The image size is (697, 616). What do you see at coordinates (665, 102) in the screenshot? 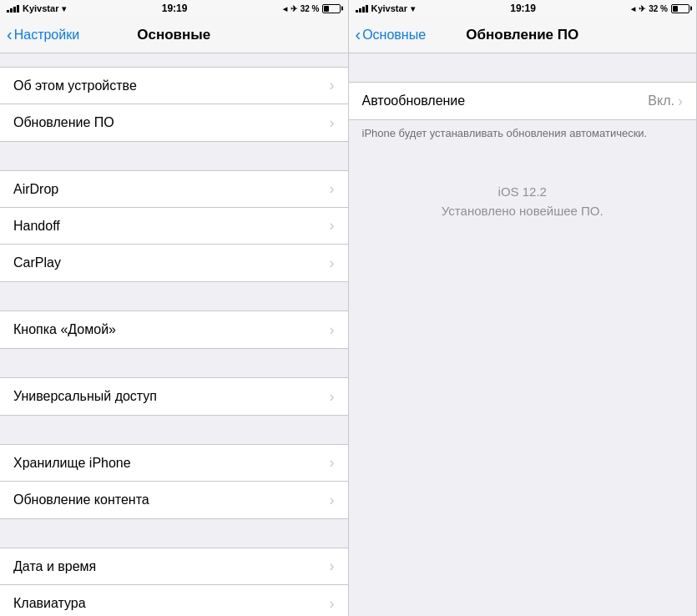
I see `auto-update-value-group: Вкл. ›` at bounding box center [665, 102].